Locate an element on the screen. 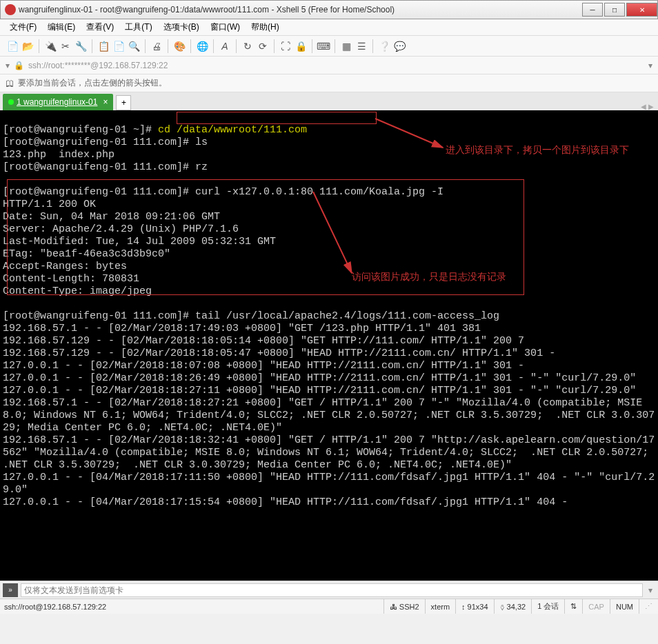 Image resolution: width=658 pixels, height=644 pixels. status-conn: ssh://root@192.168.57.129:22 is located at coordinates (55, 607).